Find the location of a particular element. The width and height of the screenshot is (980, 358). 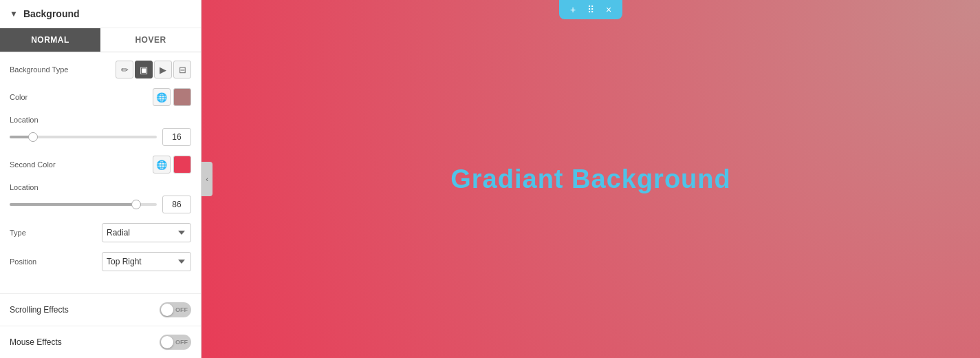

color-row: Color 🌐 is located at coordinates (100, 97).